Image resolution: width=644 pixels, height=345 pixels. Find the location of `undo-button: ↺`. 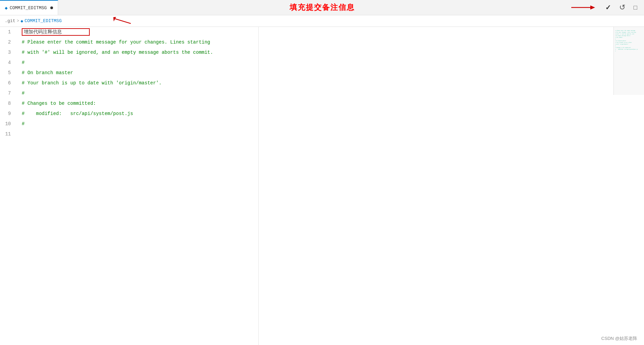

undo-button: ↺ is located at coordinates (622, 7).